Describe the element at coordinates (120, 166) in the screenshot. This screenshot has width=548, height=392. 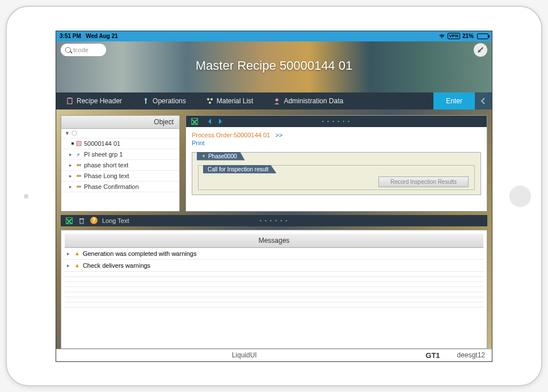
I see `tree-item: ▸ phase short text` at that location.